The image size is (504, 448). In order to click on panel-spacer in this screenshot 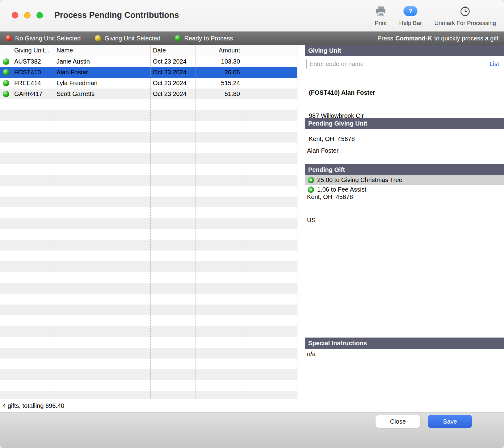, I will do `click(405, 266)`.